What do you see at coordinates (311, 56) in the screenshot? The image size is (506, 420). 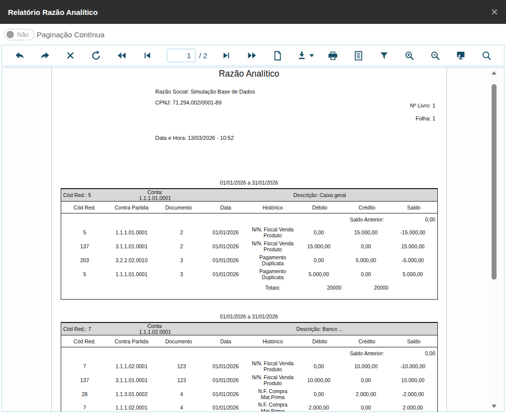 I see `download-options-caret-icon` at bounding box center [311, 56].